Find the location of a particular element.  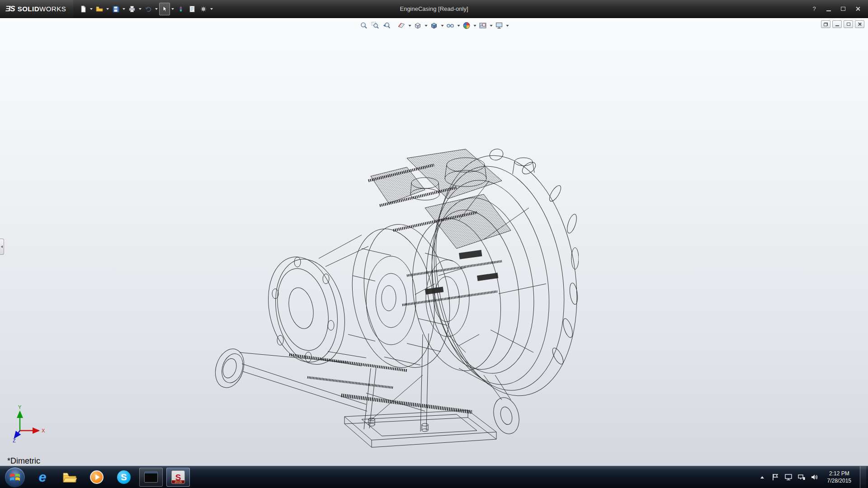

taskbar-solidworks: S 2015 is located at coordinates (178, 477).